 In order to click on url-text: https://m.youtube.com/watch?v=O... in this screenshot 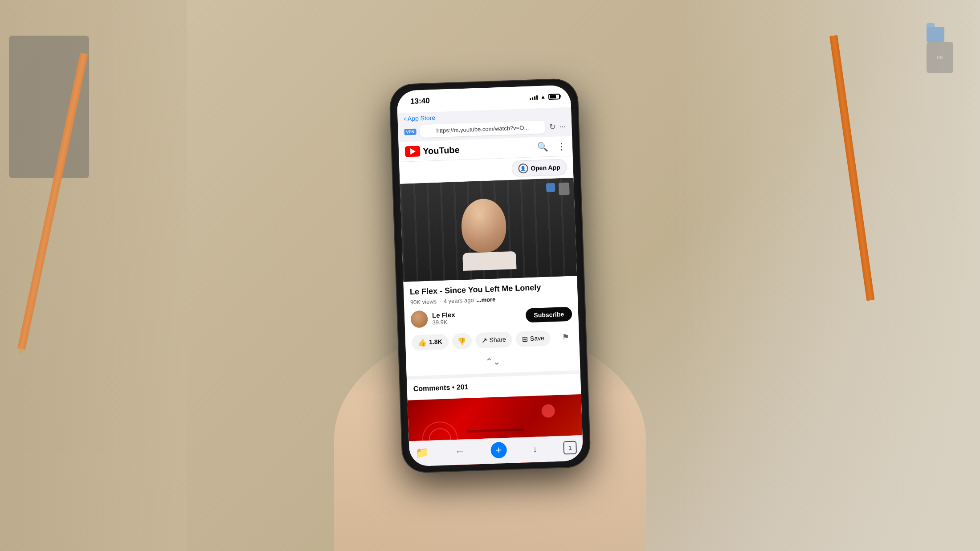, I will do `click(482, 129)`.